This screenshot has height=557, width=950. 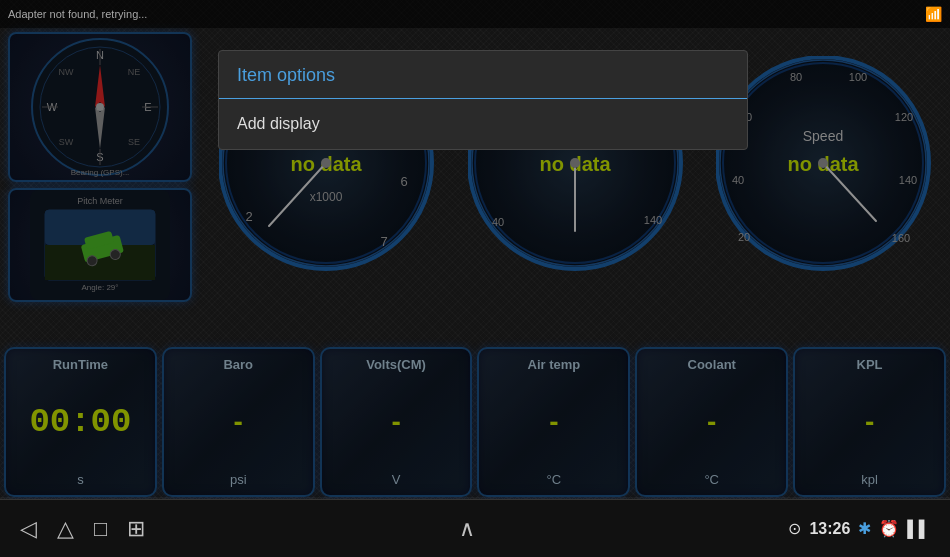 I want to click on signal-icon: ▌▌, so click(x=918, y=529).